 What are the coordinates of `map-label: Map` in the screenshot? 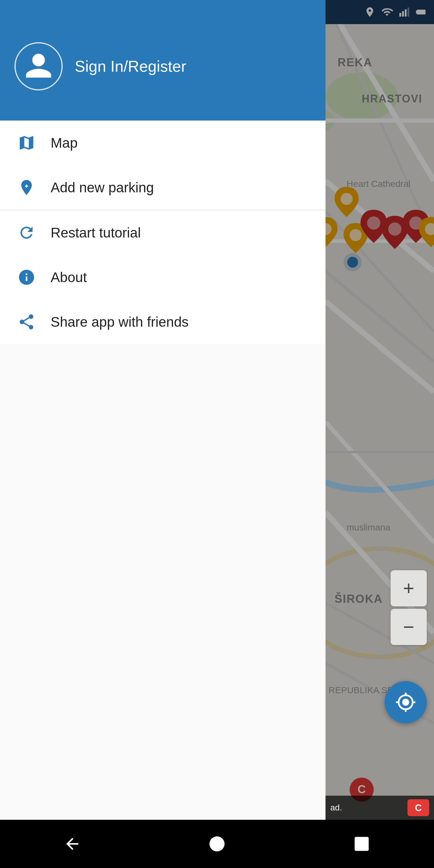 It's located at (64, 143).